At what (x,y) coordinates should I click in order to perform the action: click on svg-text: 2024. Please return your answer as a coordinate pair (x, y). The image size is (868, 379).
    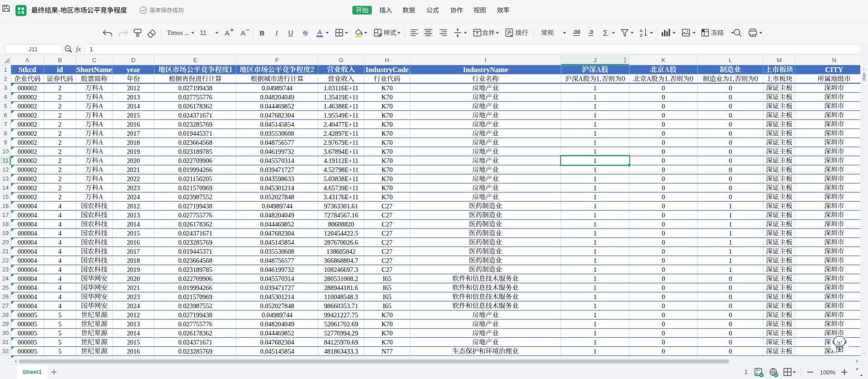
    Looking at the image, I should click on (133, 197).